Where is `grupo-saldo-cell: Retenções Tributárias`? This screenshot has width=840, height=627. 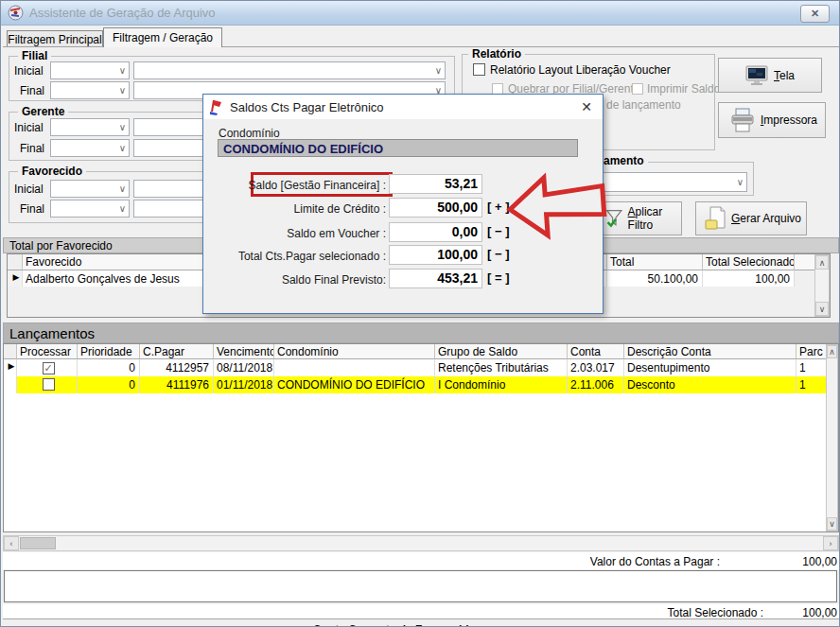 grupo-saldo-cell: Retenções Tributárias is located at coordinates (501, 368).